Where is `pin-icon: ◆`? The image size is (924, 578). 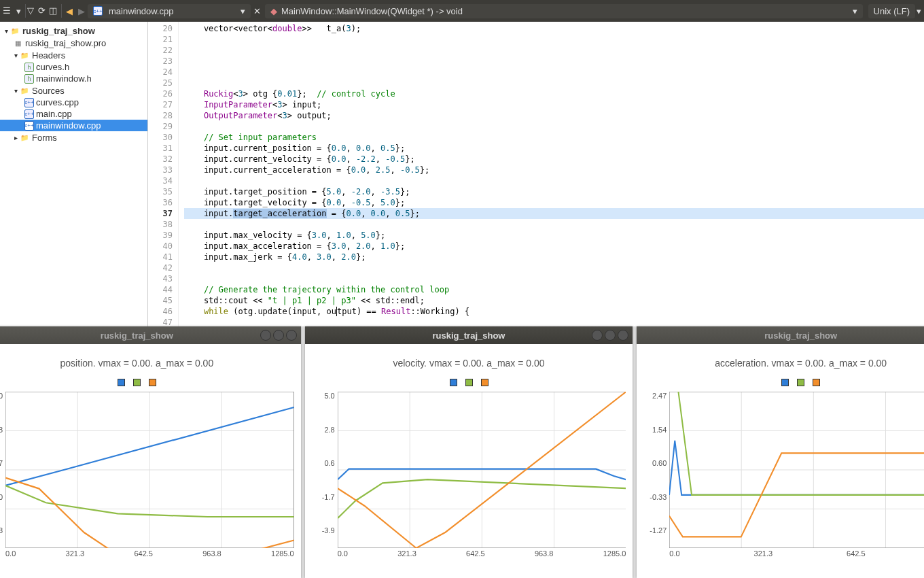 pin-icon: ◆ is located at coordinates (274, 11).